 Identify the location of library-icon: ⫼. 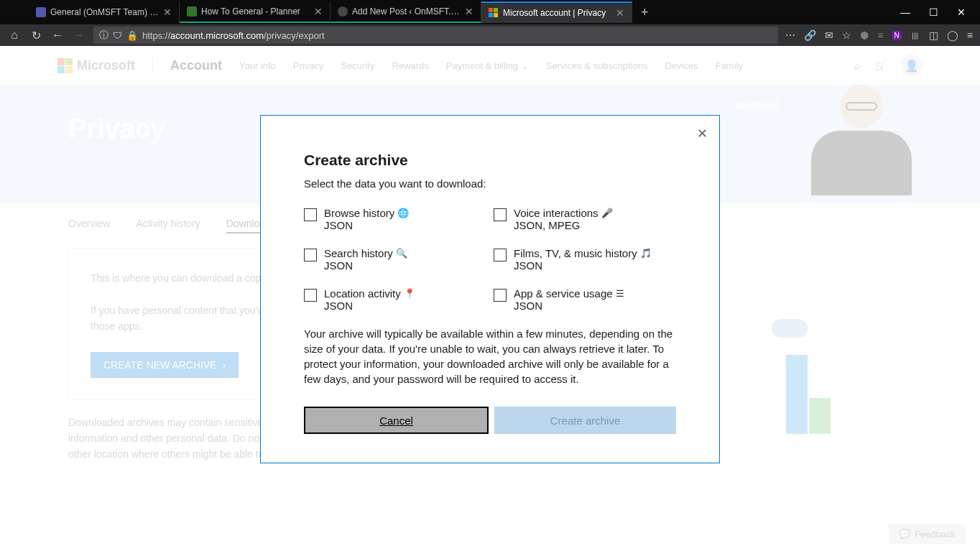
(915, 35).